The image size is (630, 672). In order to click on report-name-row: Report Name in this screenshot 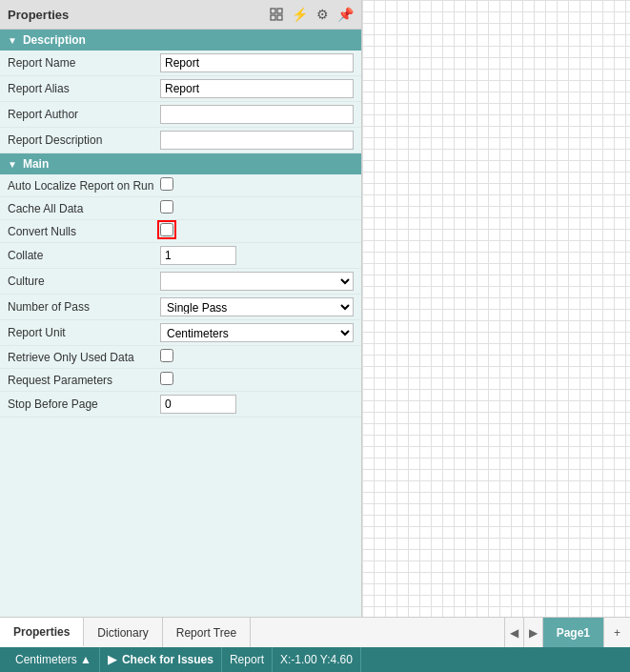, I will do `click(181, 63)`.